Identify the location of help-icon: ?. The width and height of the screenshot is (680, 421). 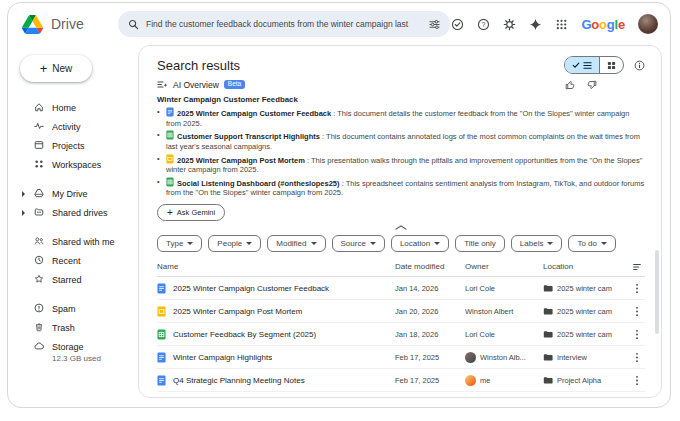
(484, 24).